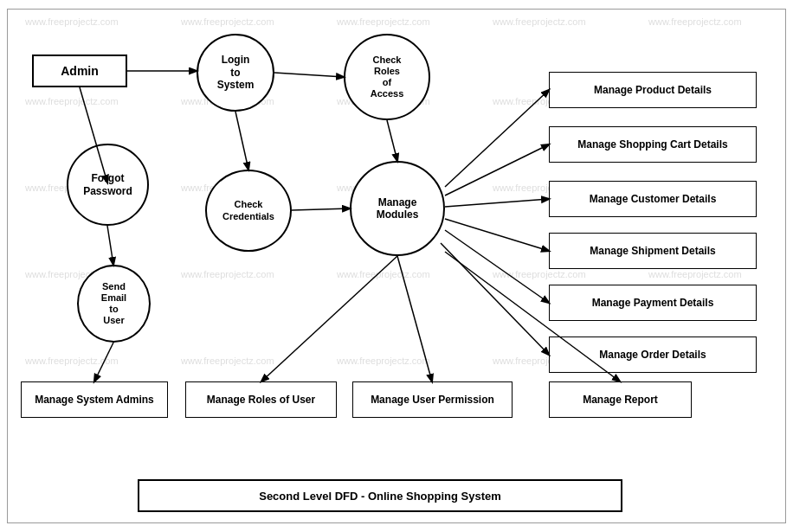 The width and height of the screenshot is (793, 532). What do you see at coordinates (80, 71) in the screenshot?
I see `admin-node: Admin` at bounding box center [80, 71].